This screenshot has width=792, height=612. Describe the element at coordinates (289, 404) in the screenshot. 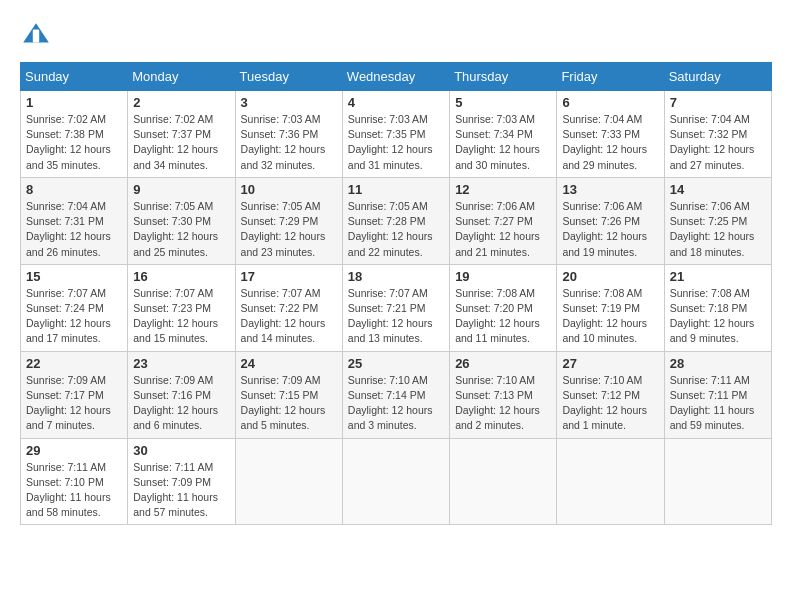

I see `day-info: Sunrise: 7:09 AM Sunset: 7:15 PM Dayligh…` at that location.